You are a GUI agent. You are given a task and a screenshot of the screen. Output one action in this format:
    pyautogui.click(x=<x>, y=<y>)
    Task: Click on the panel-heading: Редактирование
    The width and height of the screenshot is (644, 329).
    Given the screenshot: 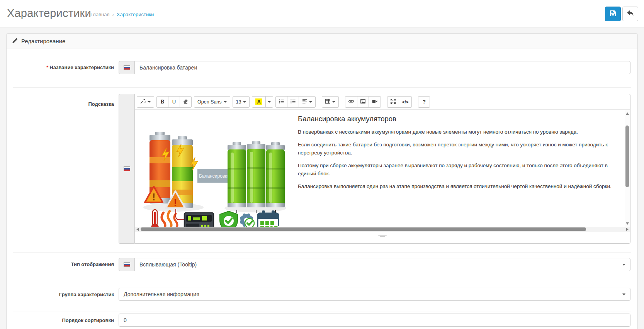 What is the action you would take?
    pyautogui.click(x=322, y=41)
    